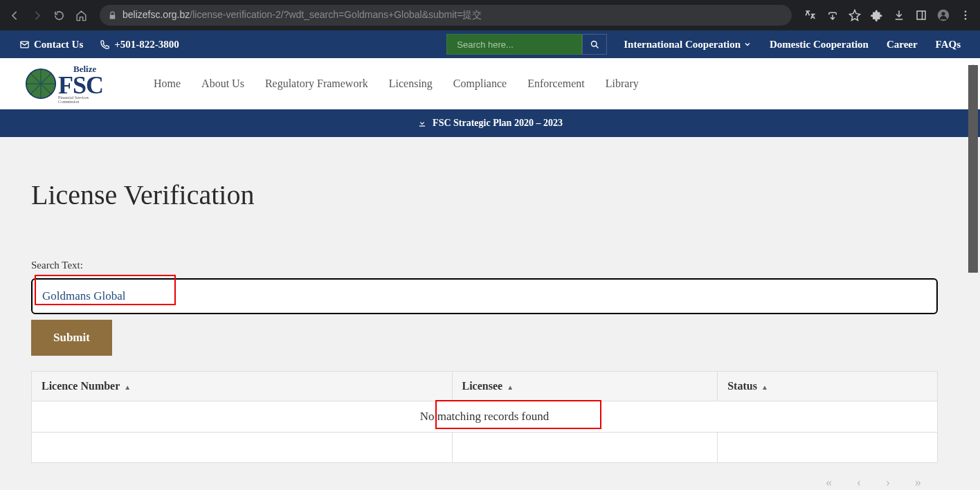  What do you see at coordinates (223, 84) in the screenshot?
I see `nav-about: About Us` at bounding box center [223, 84].